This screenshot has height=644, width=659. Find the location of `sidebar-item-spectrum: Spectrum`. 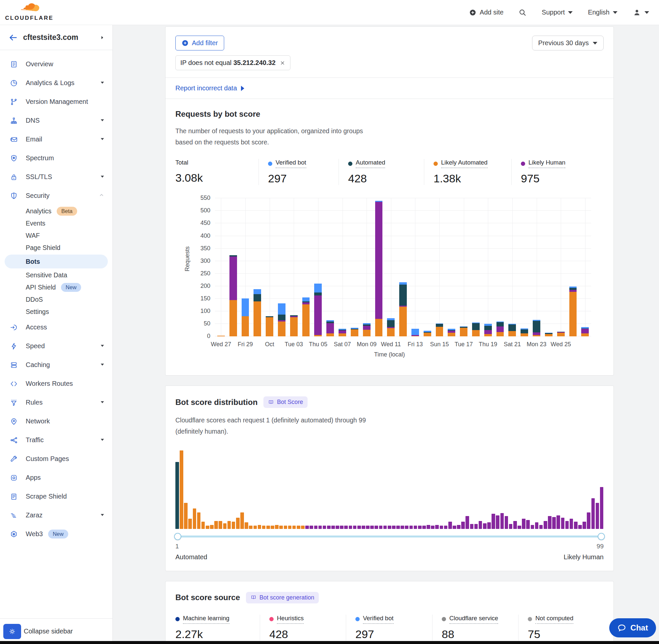

sidebar-item-spectrum: Spectrum is located at coordinates (56, 158).